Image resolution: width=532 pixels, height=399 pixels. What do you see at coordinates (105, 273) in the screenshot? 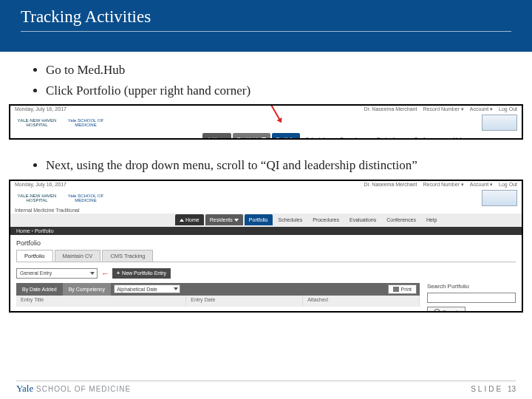
I see `red-arrow-2: ←` at bounding box center [105, 273].